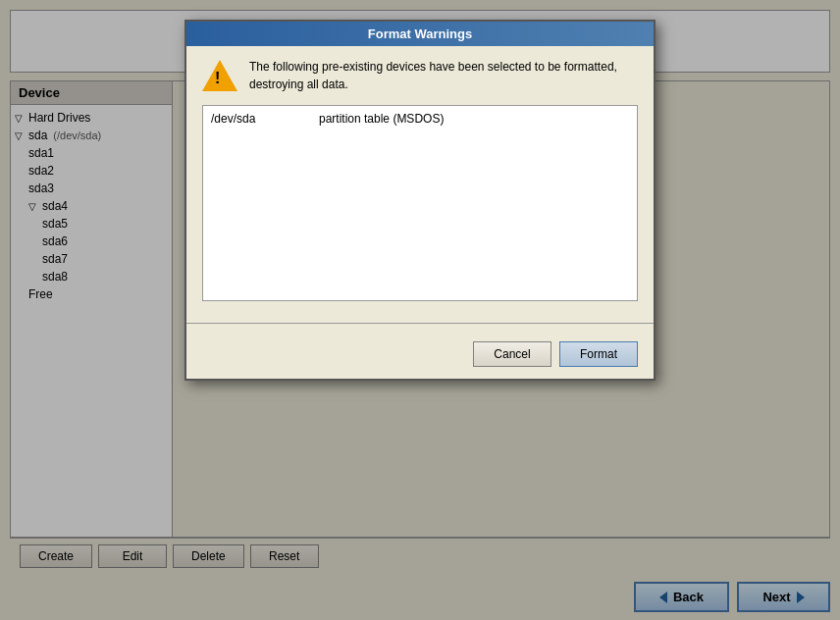 The image size is (840, 620). What do you see at coordinates (444, 76) in the screenshot?
I see `dialog-message-text: The following pre-existing devices have …` at bounding box center [444, 76].